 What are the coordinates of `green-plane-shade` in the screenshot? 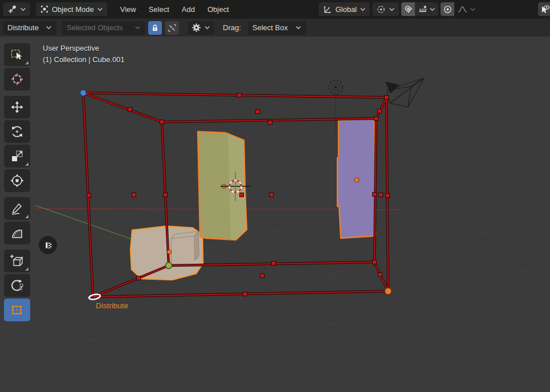 It's located at (237, 187).